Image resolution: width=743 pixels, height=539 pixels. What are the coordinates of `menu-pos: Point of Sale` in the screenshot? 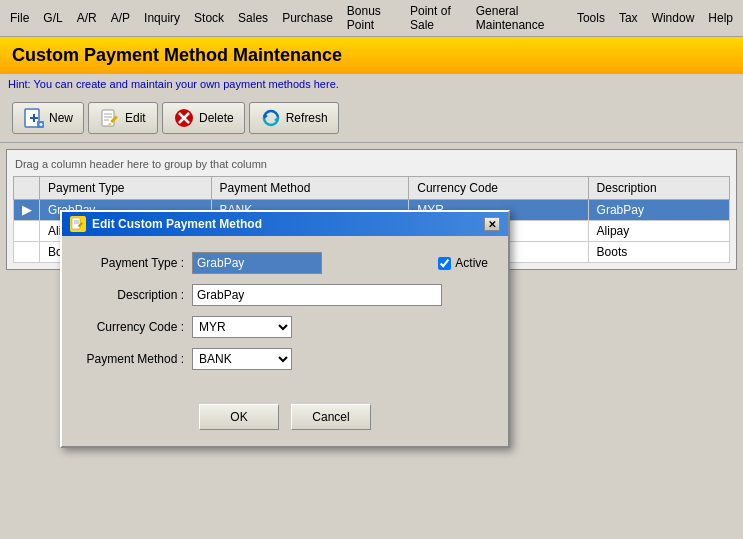 It's located at (436, 18).